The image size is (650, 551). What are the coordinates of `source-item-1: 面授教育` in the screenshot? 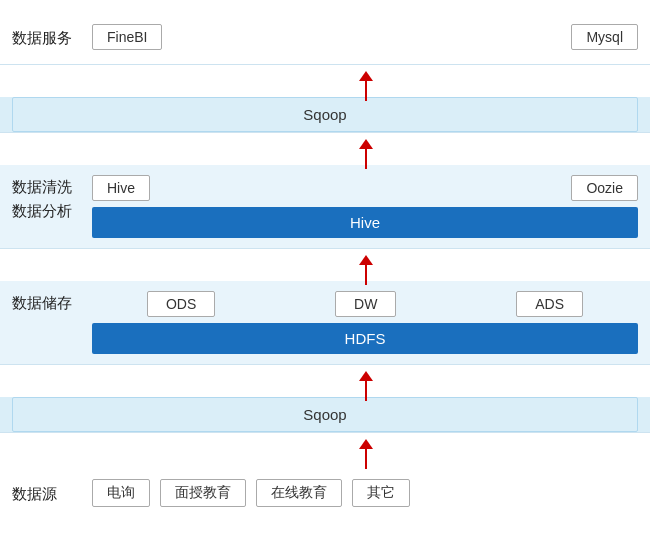 It's located at (203, 493).